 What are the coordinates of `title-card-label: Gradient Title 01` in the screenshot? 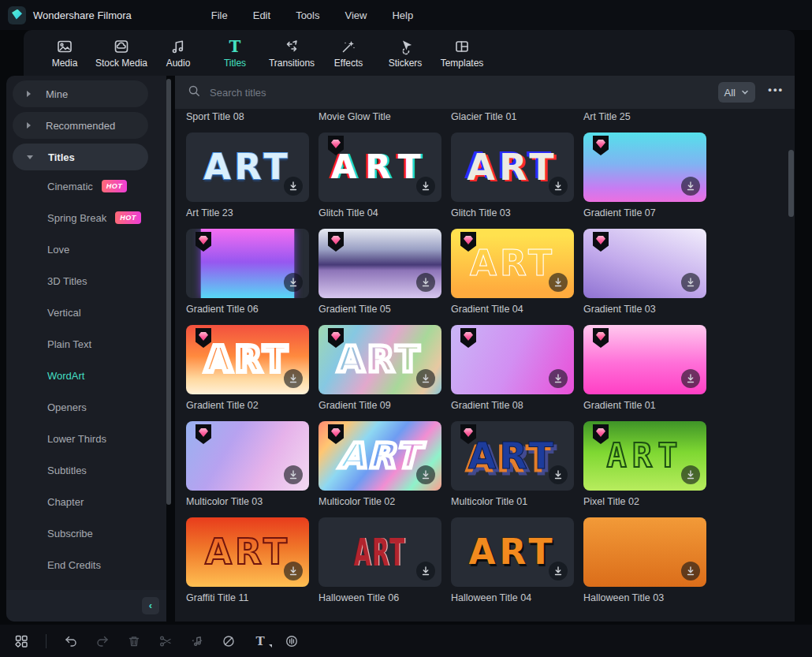 It's located at (645, 405).